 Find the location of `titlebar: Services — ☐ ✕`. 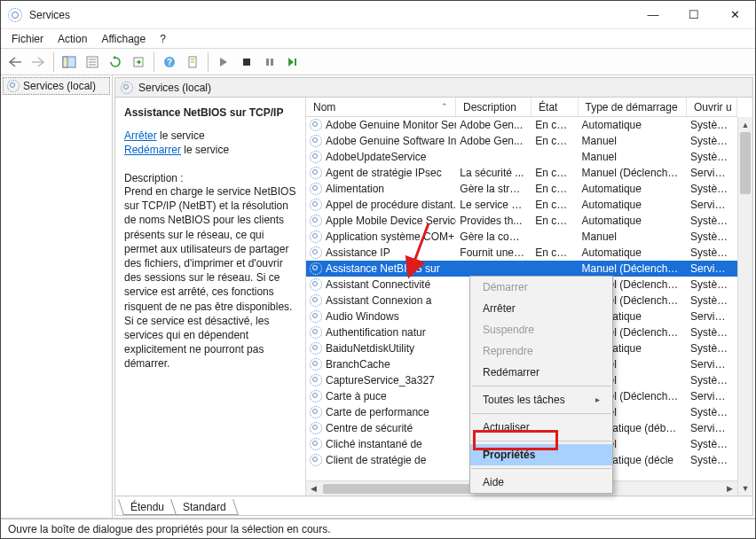

titlebar: Services — ☐ ✕ is located at coordinates (378, 15).